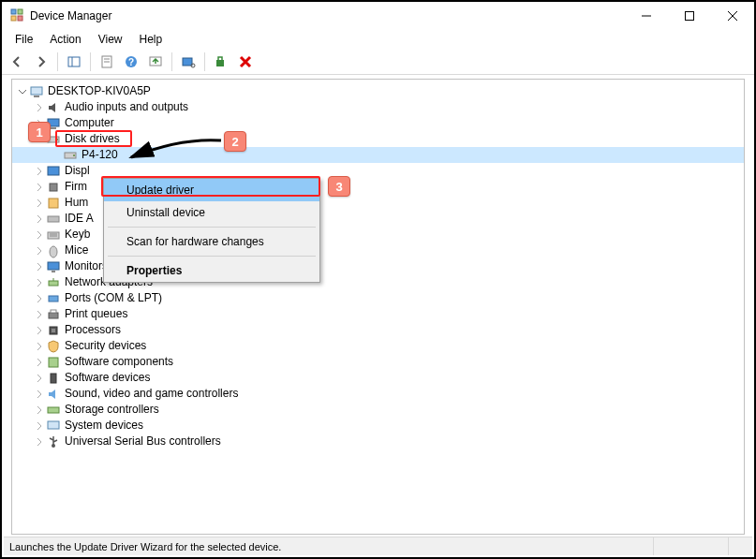 The height and width of the screenshot is (559, 756). What do you see at coordinates (53, 315) in the screenshot?
I see `printer-icon` at bounding box center [53, 315].